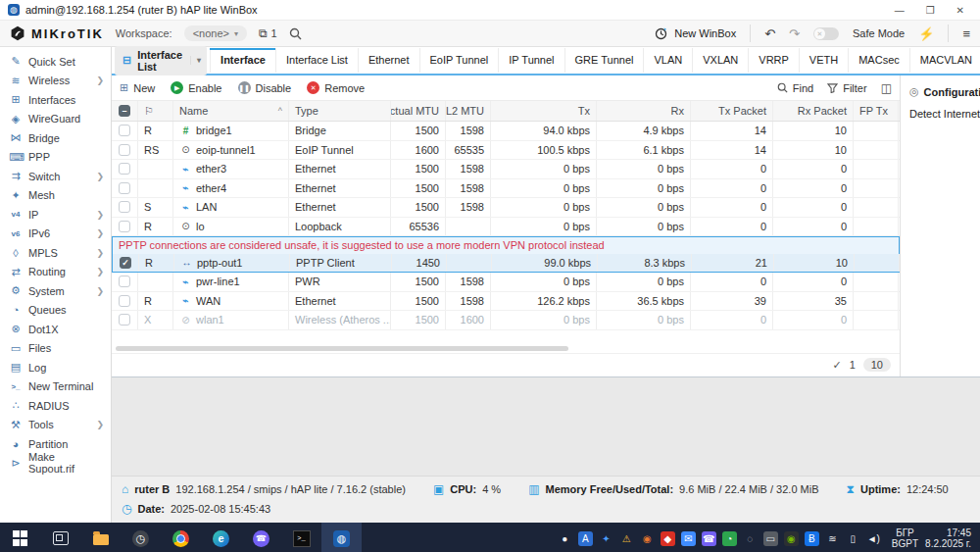 Image resolution: width=980 pixels, height=552 pixels. What do you see at coordinates (216, 33) in the screenshot?
I see `workspace-select: <none> ▾` at bounding box center [216, 33].